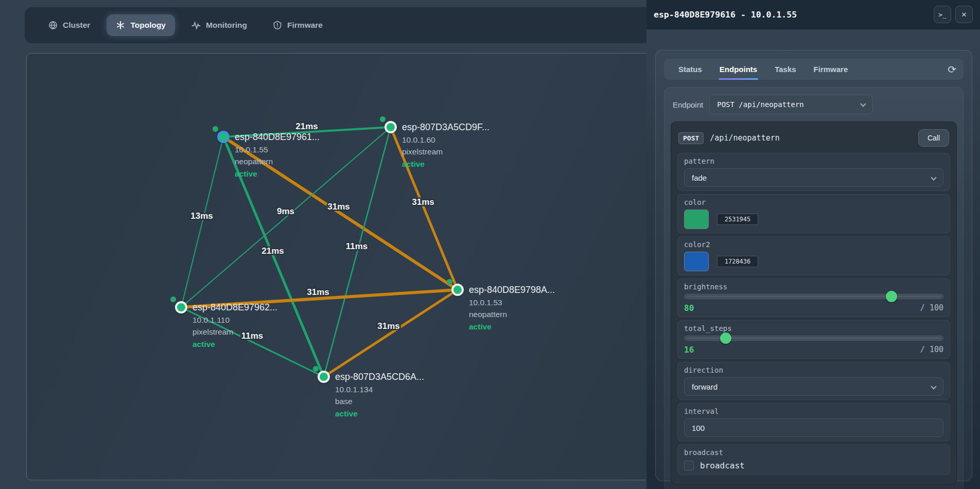  What do you see at coordinates (814, 261) in the screenshot?
I see `field-control: 1728436` at bounding box center [814, 261].